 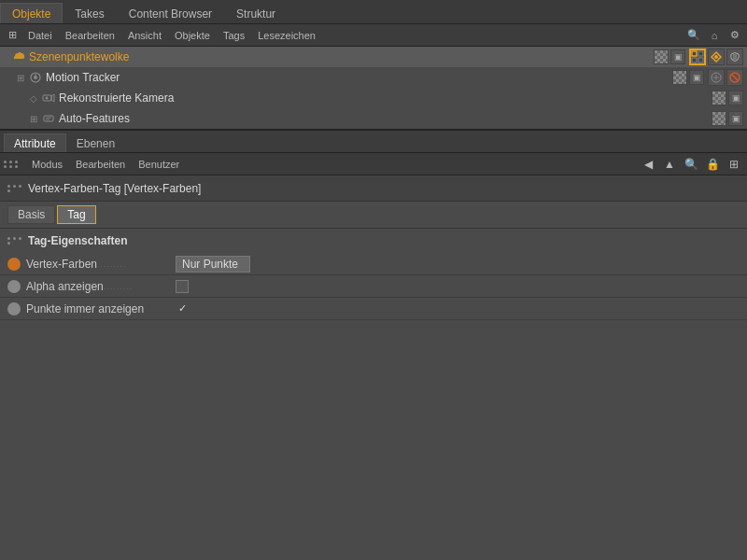 What do you see at coordinates (374, 98) in the screenshot?
I see `object-row-rekonstruierte-kamera: ◇ Rekonstruierte Kamera ▣` at bounding box center [374, 98].